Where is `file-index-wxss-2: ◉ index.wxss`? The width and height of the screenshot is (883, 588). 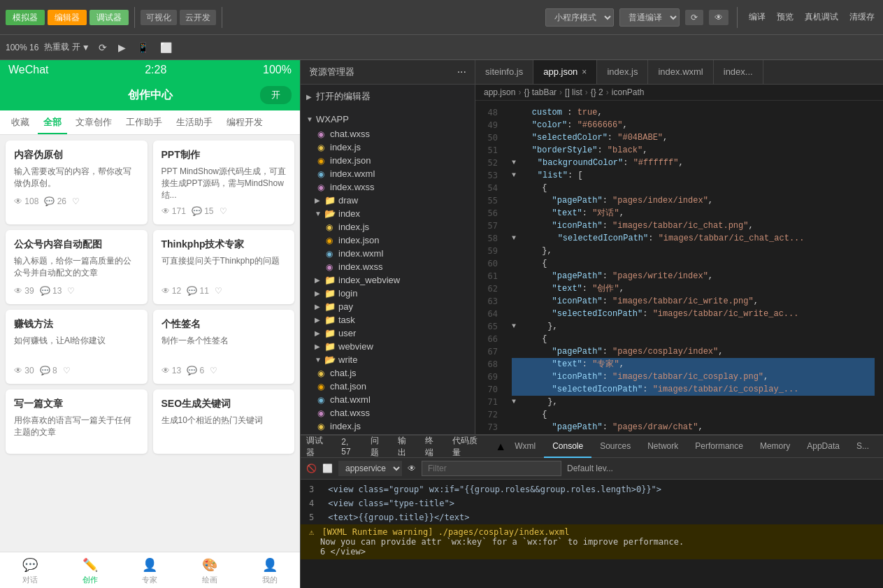
file-index-wxss-2: ◉ index.wxss is located at coordinates (387, 267).